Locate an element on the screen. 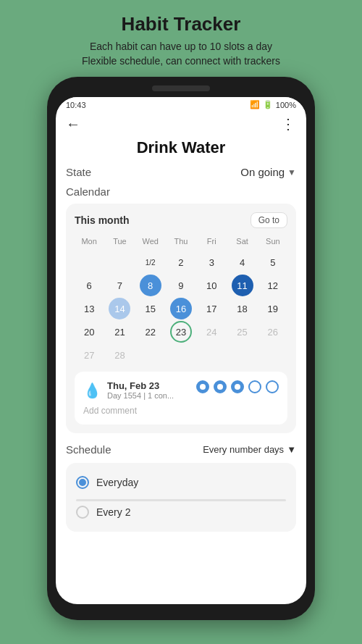  cal-day-21: 21 is located at coordinates (119, 332).